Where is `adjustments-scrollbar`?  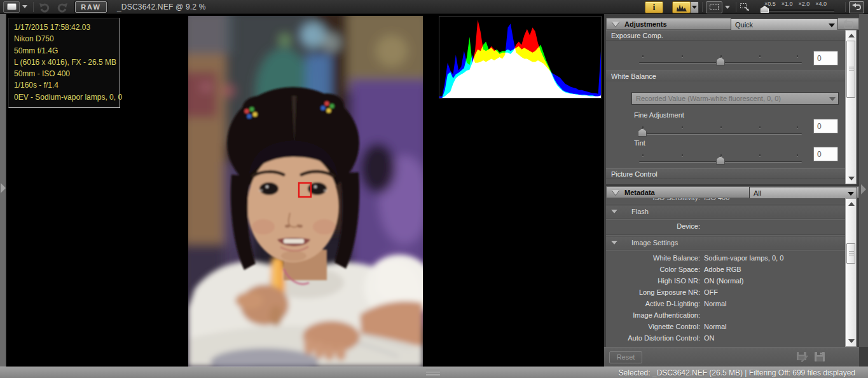 adjustments-scrollbar is located at coordinates (851, 107).